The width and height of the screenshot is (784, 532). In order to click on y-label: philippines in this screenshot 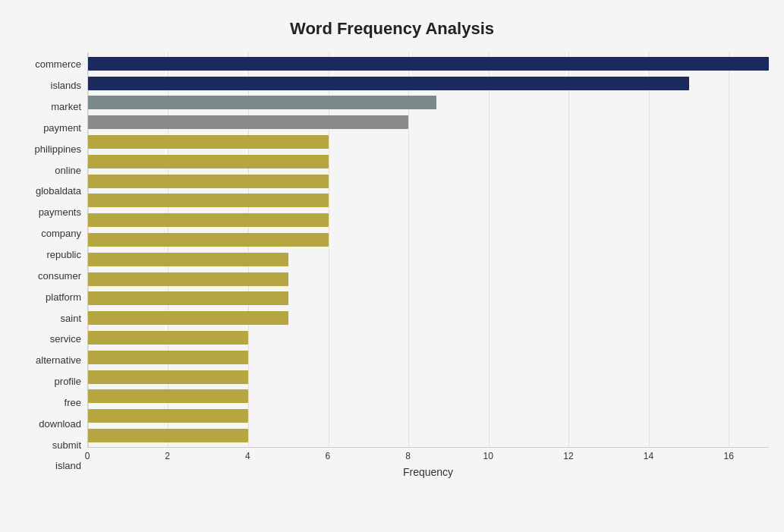, I will do `click(58, 149)`.